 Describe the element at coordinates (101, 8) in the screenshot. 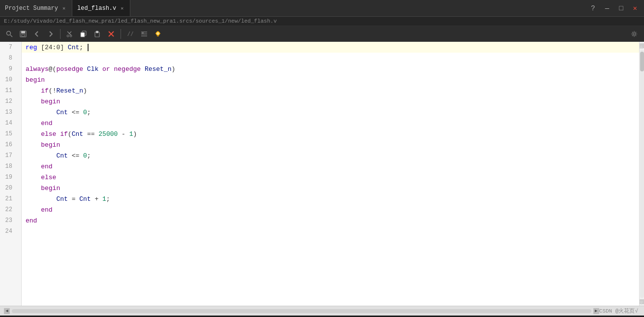

I see `tab-led-flash: led_flash.v ✕` at that location.